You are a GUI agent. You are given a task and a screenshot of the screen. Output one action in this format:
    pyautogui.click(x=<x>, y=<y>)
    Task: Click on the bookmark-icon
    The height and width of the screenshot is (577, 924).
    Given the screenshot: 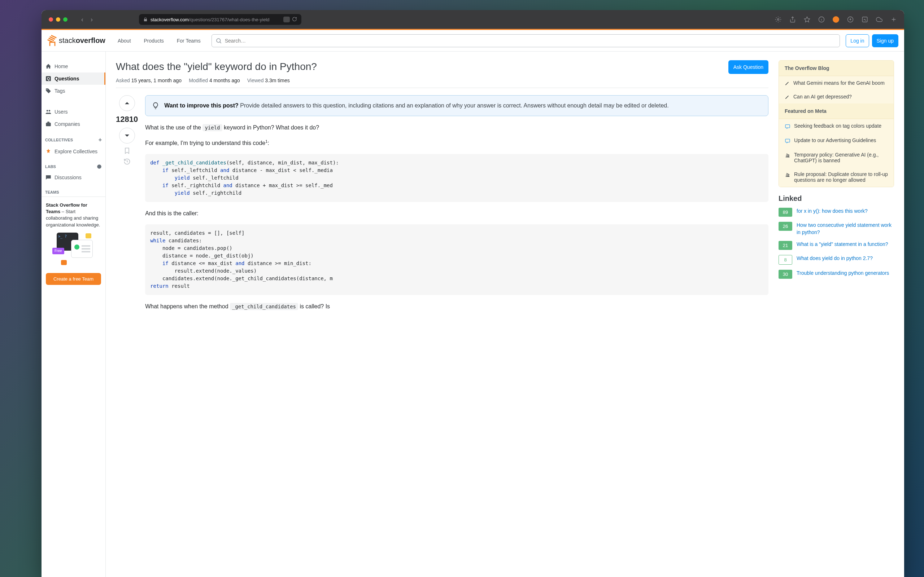 What is the action you would take?
    pyautogui.click(x=127, y=151)
    